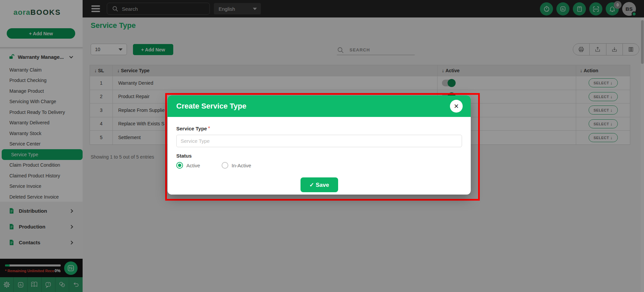 The image size is (644, 292). What do you see at coordinates (209, 128) in the screenshot?
I see `required-asterisk: *` at bounding box center [209, 128].